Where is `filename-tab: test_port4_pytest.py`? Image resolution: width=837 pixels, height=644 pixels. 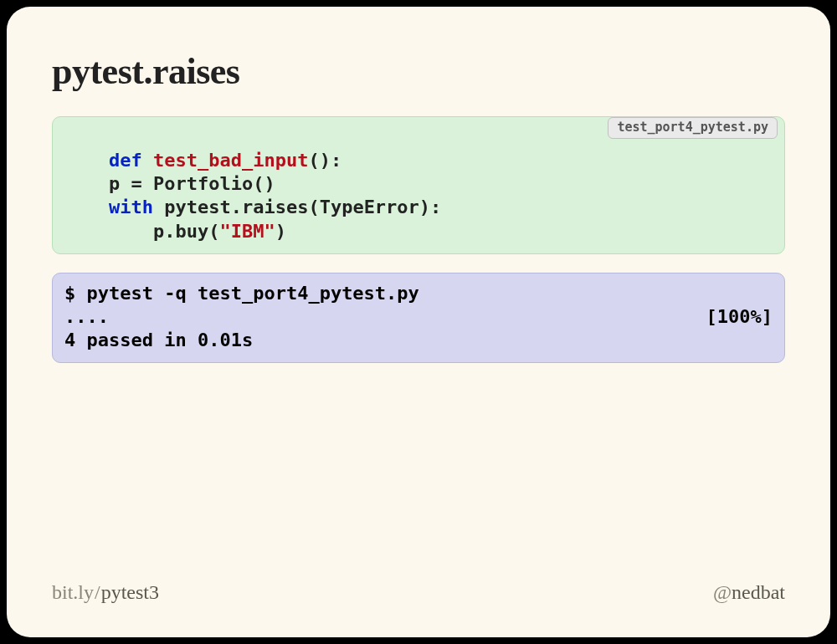
filename-tab: test_port4_pytest.py is located at coordinates (693, 128).